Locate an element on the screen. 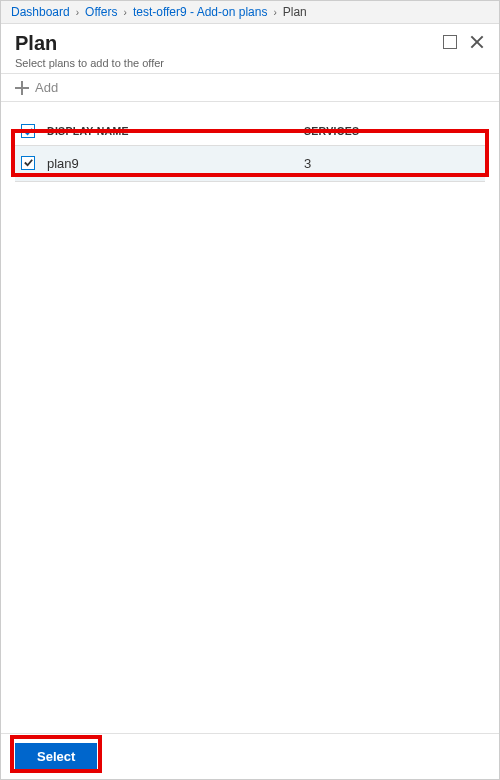  breadcrumb-item-current: Plan is located at coordinates (295, 12).